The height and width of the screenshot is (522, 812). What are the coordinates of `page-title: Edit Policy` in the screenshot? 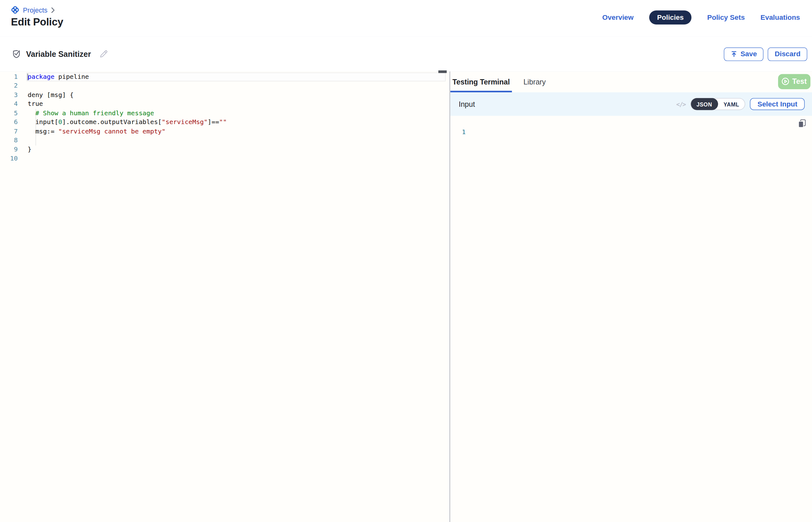 It's located at (37, 22).